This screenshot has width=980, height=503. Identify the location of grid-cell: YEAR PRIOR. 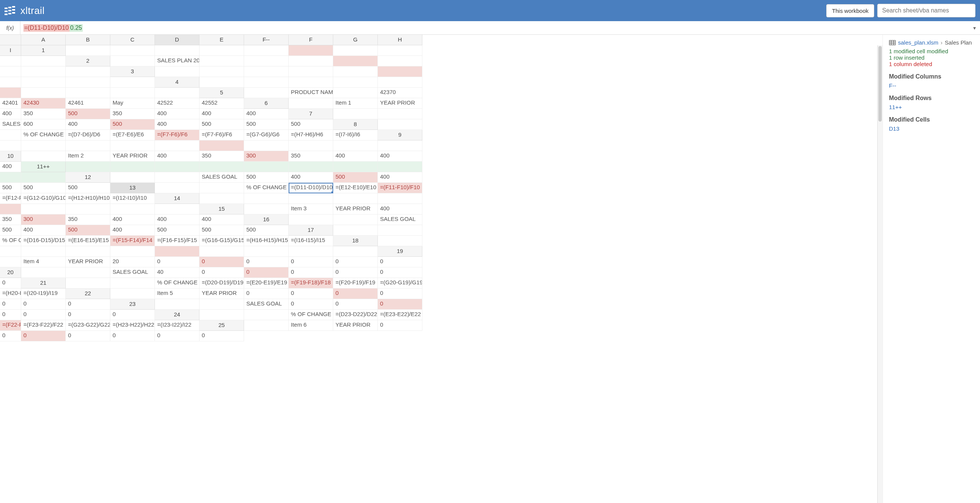
(355, 325).